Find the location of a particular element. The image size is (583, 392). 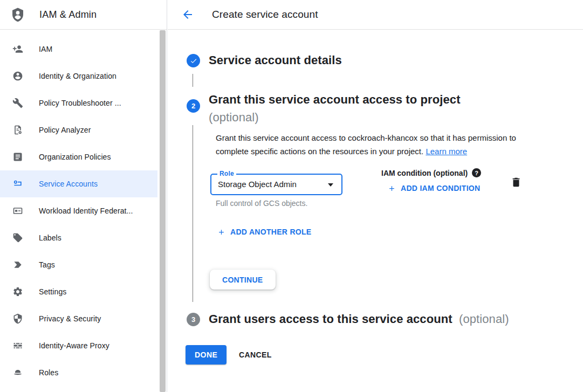

step3-optional-label: (optional) is located at coordinates (484, 319).